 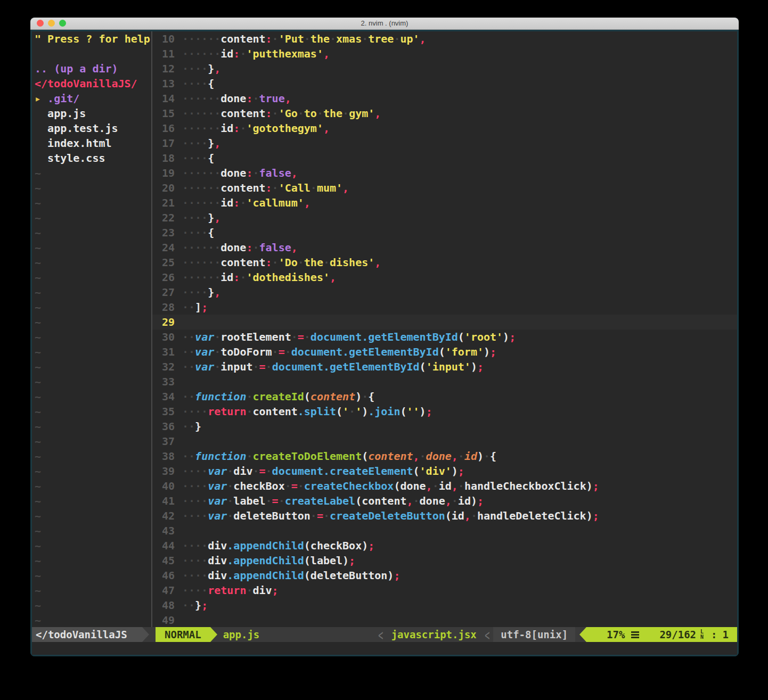 I want to click on line-number: 37, so click(x=164, y=441).